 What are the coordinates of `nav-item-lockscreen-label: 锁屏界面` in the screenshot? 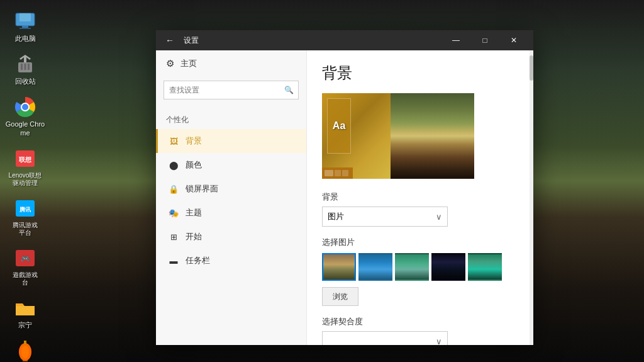 It's located at (202, 189).